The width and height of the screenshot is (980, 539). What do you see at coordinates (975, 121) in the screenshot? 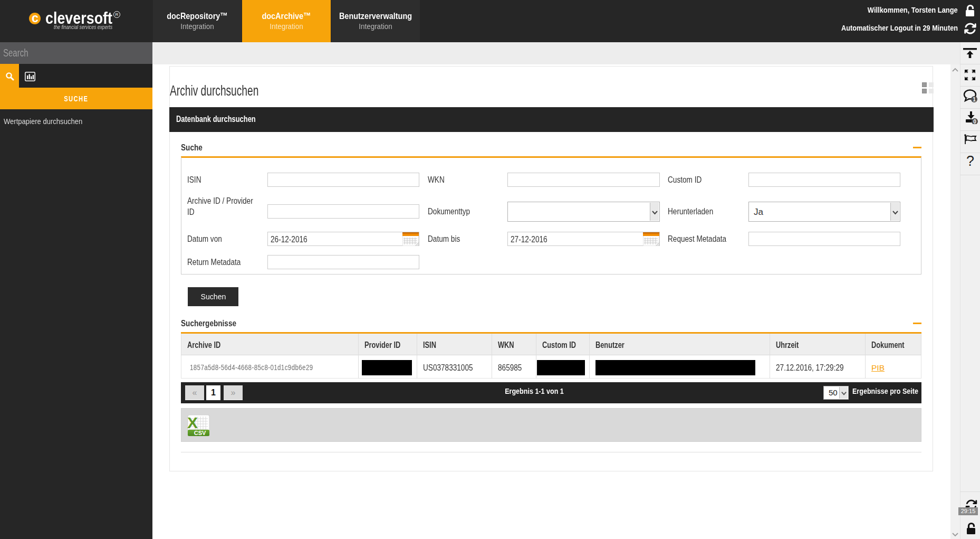
I see `svg-text: 0` at bounding box center [975, 121].